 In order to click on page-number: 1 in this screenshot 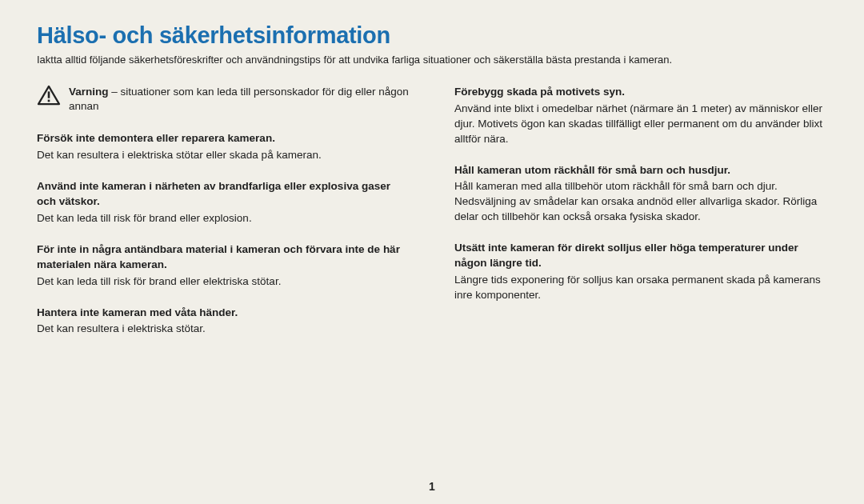, I will do `click(432, 486)`.